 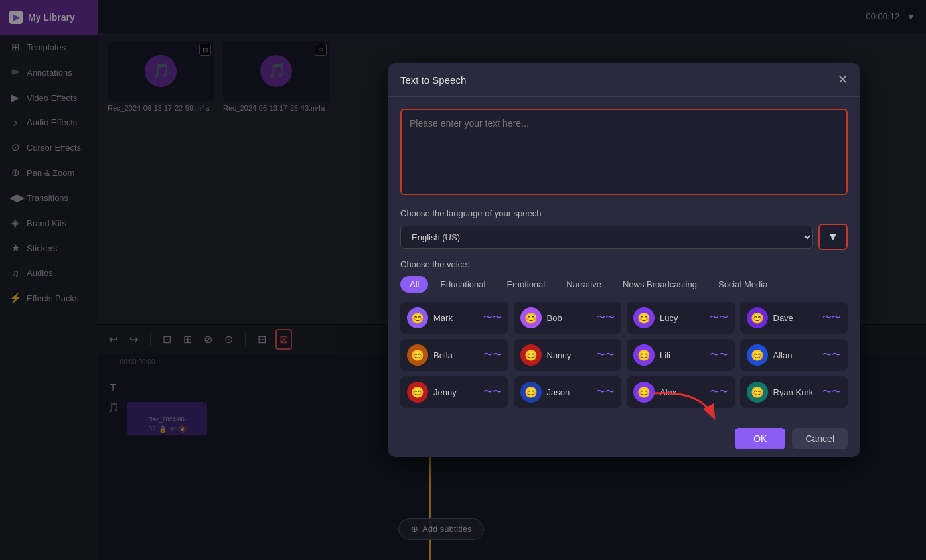 I want to click on voice-tab-emotional: Emotional, so click(x=526, y=284).